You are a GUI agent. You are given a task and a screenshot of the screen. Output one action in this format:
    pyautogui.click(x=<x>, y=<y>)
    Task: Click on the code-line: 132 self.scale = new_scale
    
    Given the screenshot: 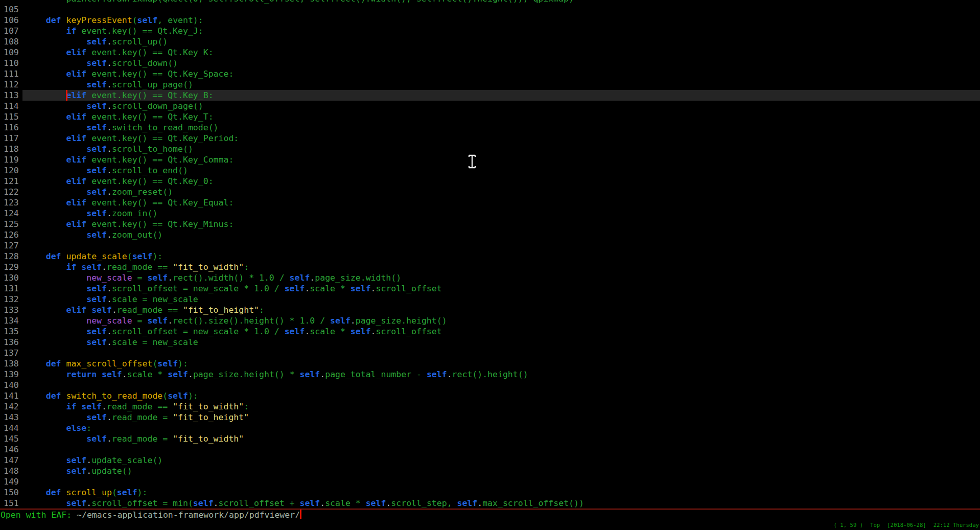 What is the action you would take?
    pyautogui.click(x=490, y=299)
    